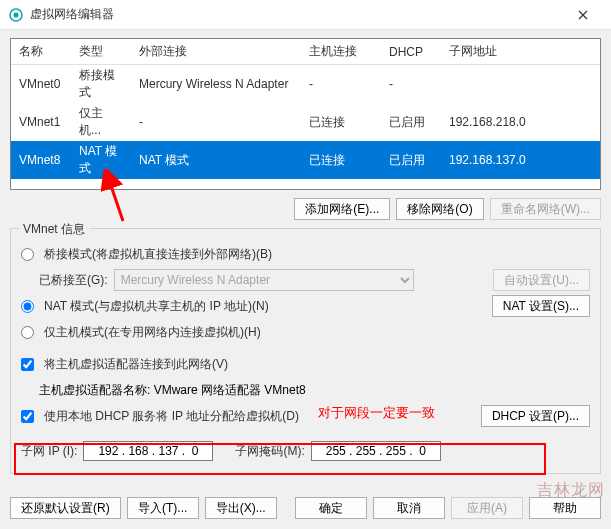 This screenshot has width=611, height=529. What do you see at coordinates (156, 306) in the screenshot?
I see `nat-label: NAT 模式(与虚拟机共享主机的 IP 地址)(N)` at bounding box center [156, 306].